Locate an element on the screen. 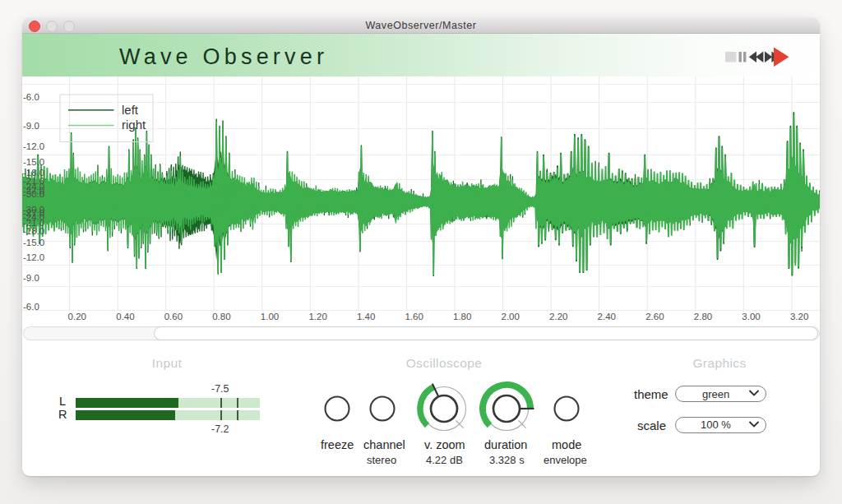 This screenshot has height=504, width=842. svg-text: 1.40 is located at coordinates (366, 316).